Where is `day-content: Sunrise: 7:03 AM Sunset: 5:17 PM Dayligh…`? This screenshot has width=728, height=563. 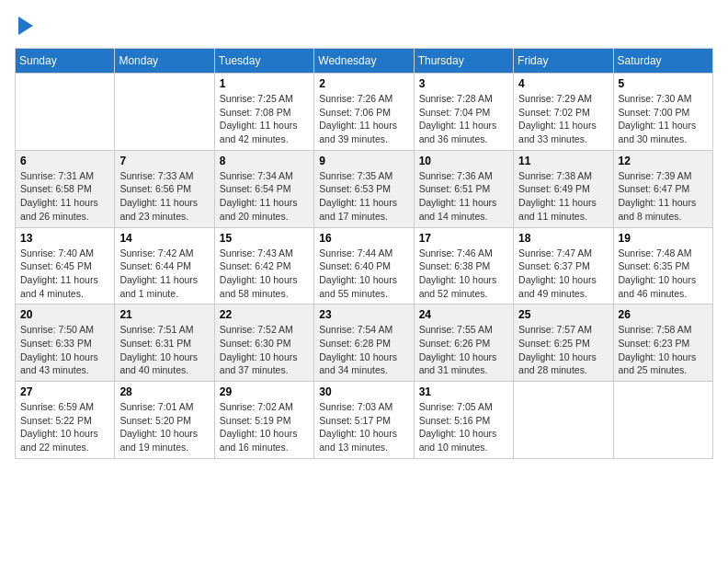
day-content: Sunrise: 7:03 AM Sunset: 5:17 PM Dayligh… is located at coordinates (364, 427).